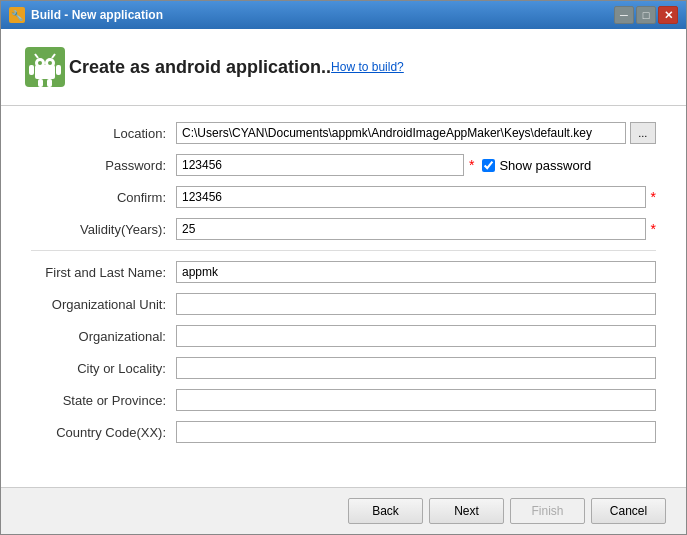 The width and height of the screenshot is (687, 535). Describe the element at coordinates (344, 68) in the screenshot. I see `dialog-header: Create as android application.. How to b…` at that location.